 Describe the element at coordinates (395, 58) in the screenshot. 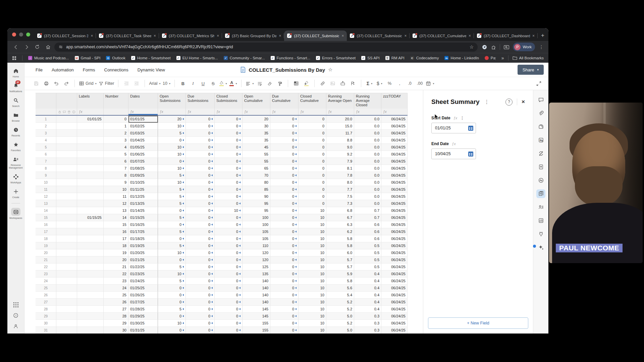

I see `bookmark-item: ⚲RM API` at that location.